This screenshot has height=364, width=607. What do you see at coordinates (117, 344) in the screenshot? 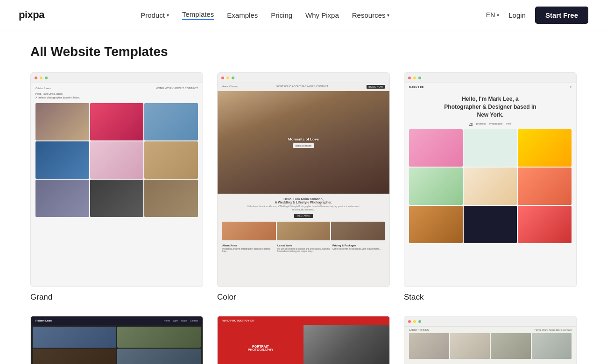
I see `dark-body` at bounding box center [117, 344].